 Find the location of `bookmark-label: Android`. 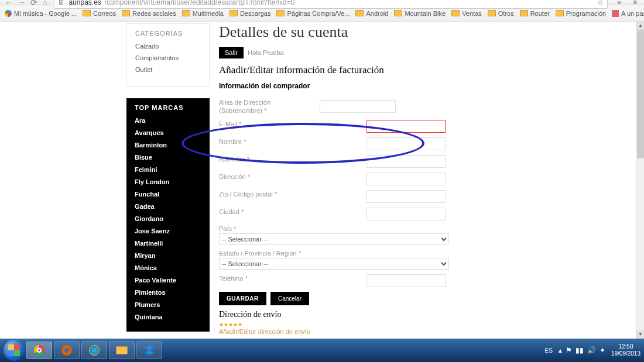

bookmark-label: Android is located at coordinates (377, 13).